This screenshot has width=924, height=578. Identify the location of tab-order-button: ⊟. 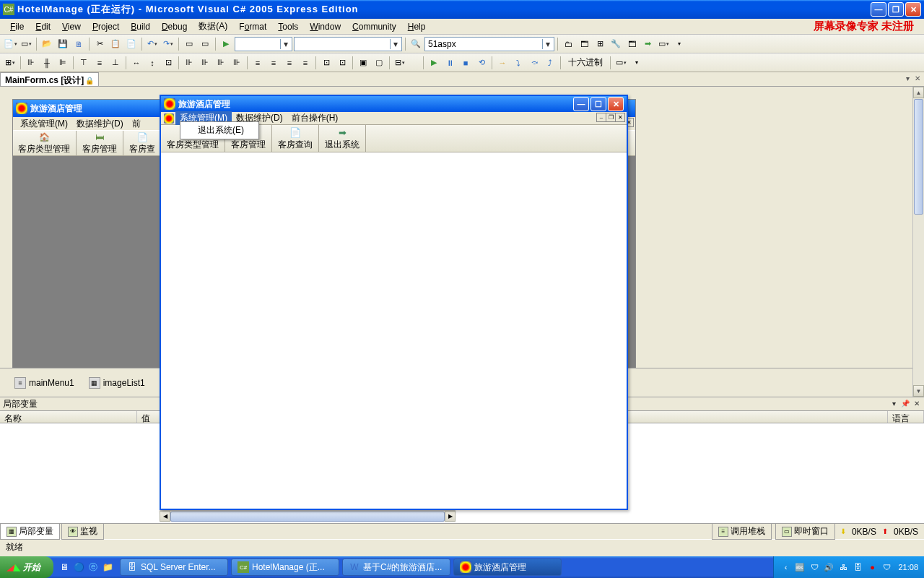
(400, 63).